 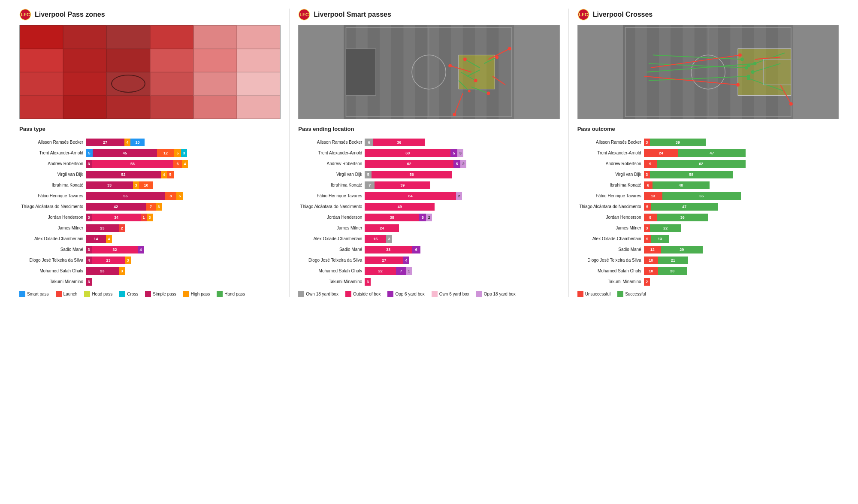 I want to click on panel-2-section-title: Pass ending location, so click(x=429, y=130).